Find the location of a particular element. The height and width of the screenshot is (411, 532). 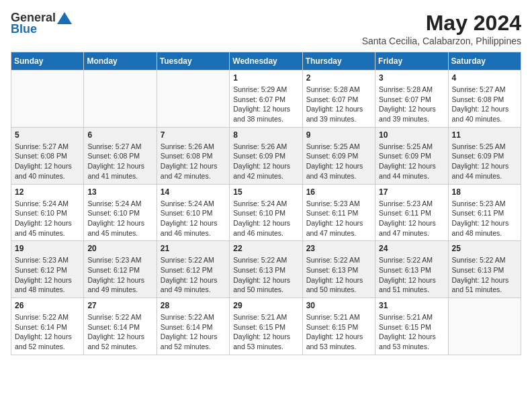

calendar-week-row: 1Sunrise: 5:29 AMSunset: 6:07 PMDaylight… is located at coordinates (266, 99).